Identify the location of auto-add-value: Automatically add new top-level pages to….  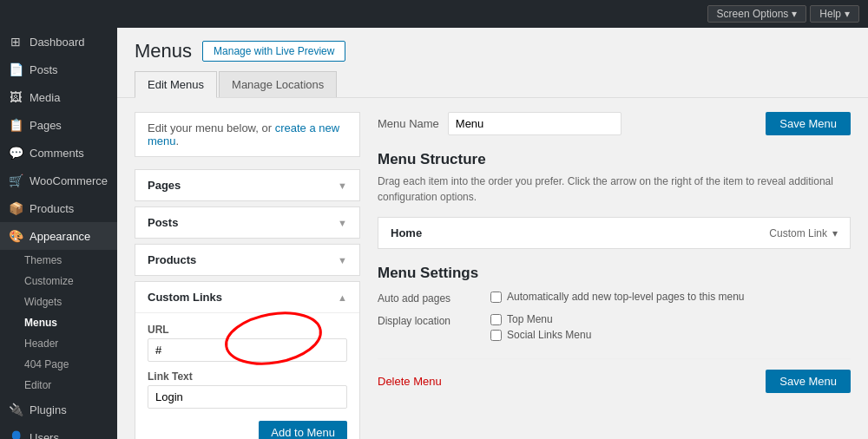
(670, 298).